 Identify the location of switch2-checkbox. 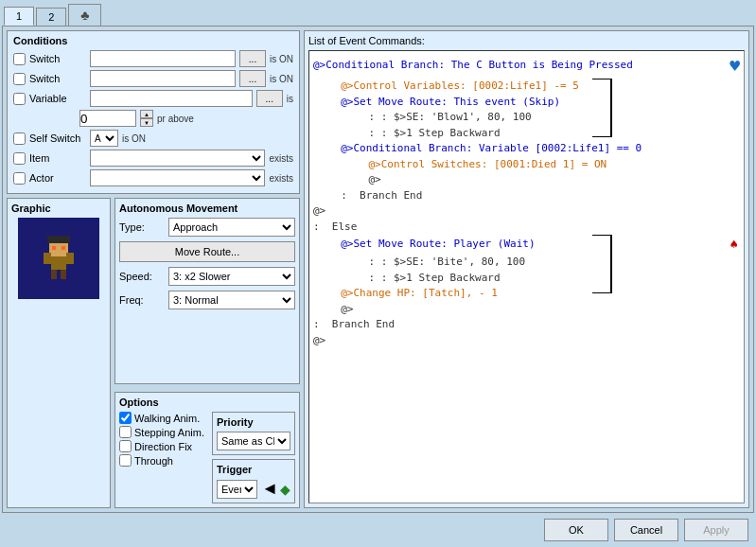
(19, 79).